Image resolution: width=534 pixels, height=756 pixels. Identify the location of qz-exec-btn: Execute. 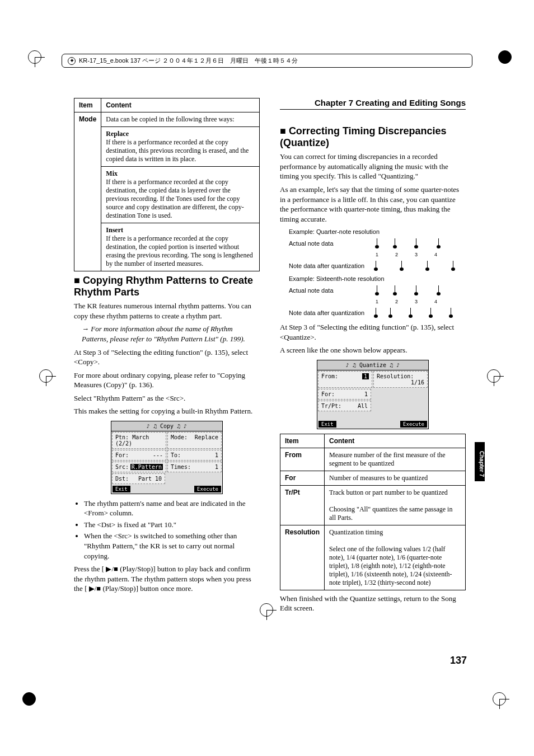
(414, 424).